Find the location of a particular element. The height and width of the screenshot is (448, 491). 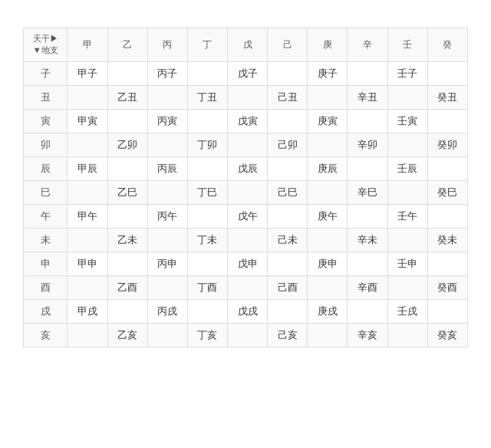

table-cell: 丁卯 is located at coordinates (207, 144).